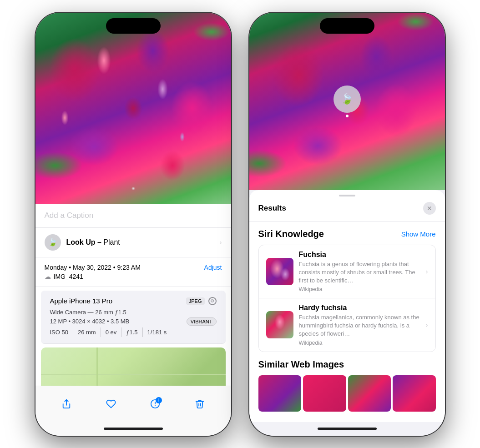 Image resolution: width=480 pixels, height=448 pixels. I want to click on info-badge: i, so click(159, 400).